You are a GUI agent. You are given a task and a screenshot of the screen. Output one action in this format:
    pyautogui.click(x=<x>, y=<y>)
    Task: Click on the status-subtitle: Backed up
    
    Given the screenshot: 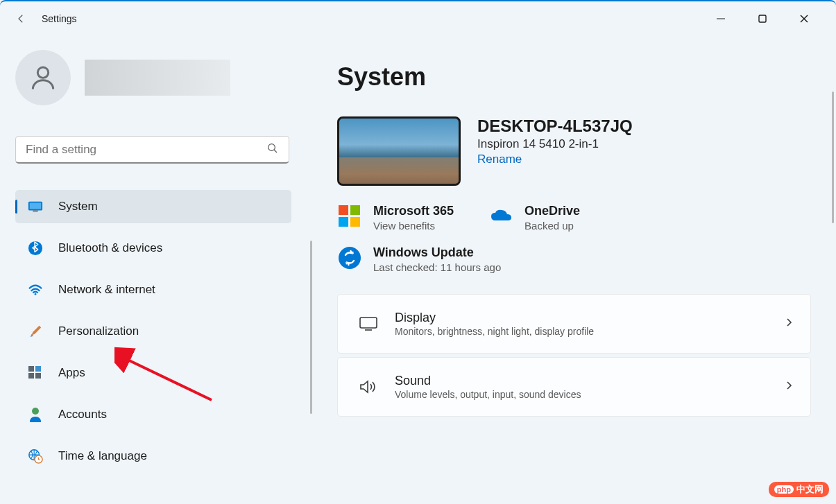 What is the action you would take?
    pyautogui.click(x=552, y=226)
    